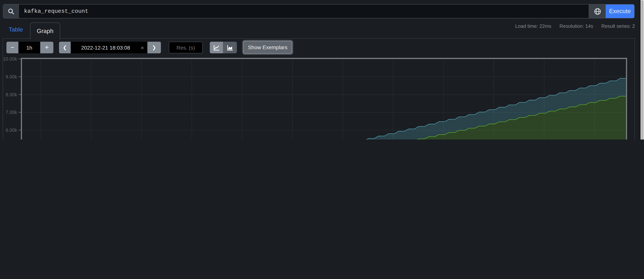 This screenshot has width=644, height=279. Describe the element at coordinates (319, 11) in the screenshot. I see `query-bar: Execute` at that location.